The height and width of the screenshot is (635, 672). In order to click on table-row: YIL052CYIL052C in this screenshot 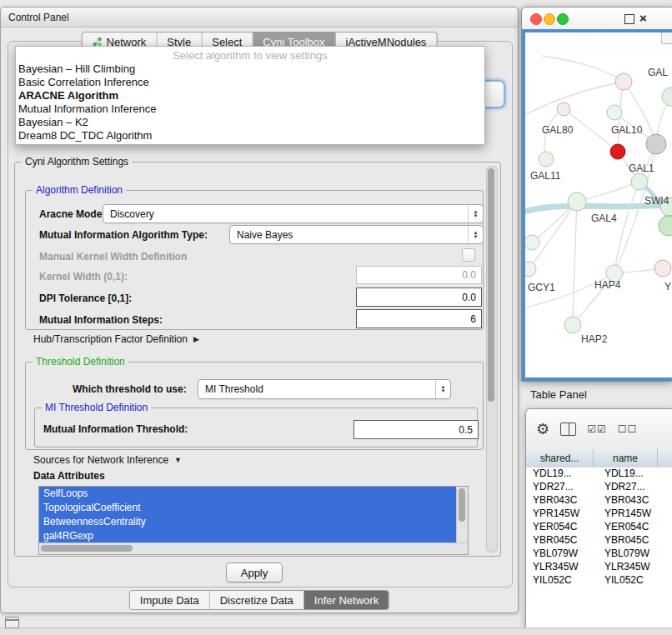, I will do `click(599, 581)`.